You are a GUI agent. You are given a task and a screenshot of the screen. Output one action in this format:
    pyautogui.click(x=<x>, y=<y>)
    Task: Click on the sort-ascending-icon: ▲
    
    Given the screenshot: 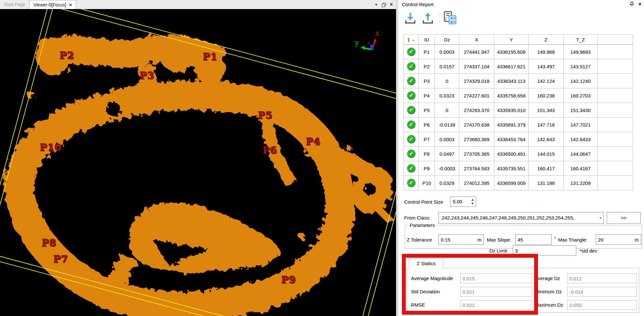 What is the action you would take?
    pyautogui.click(x=414, y=40)
    